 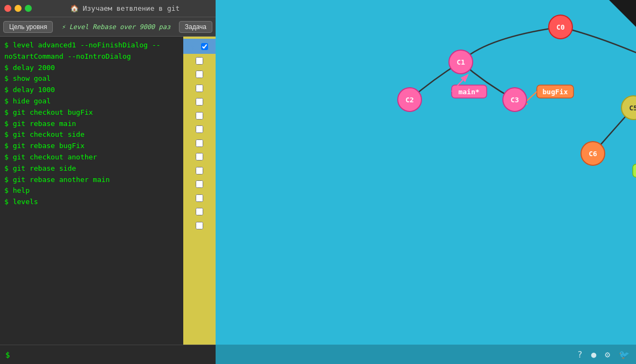 What do you see at coordinates (410, 100) in the screenshot?
I see `node-c2: C2` at bounding box center [410, 100].